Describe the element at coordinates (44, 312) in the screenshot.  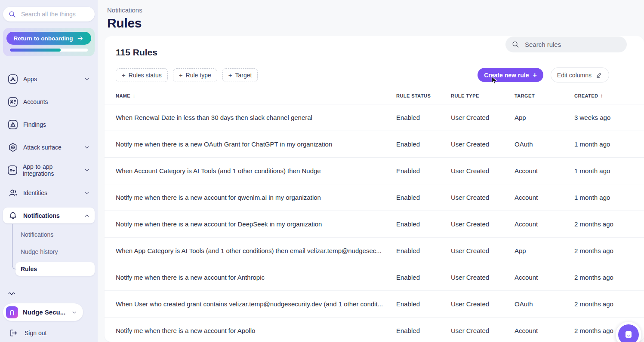
I see `org-name: Nudge Secu...` at that location.